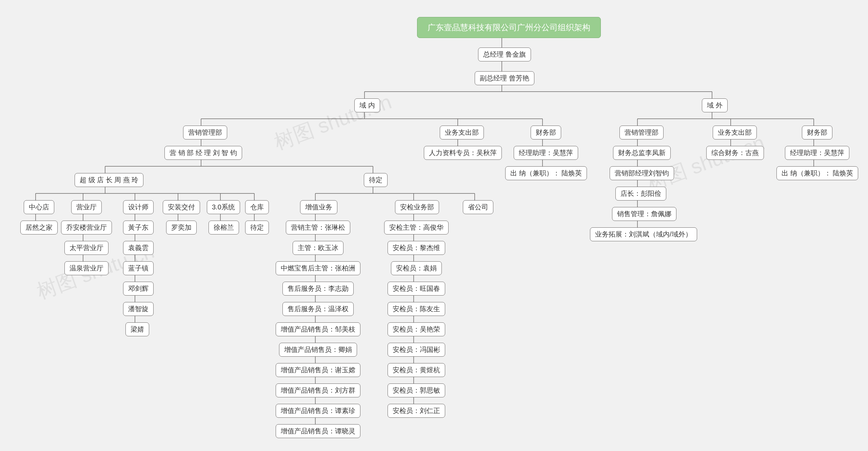 The height and width of the screenshot is (451, 868). I want to click on yw-mkt-node: 营销管理部, so click(642, 132).